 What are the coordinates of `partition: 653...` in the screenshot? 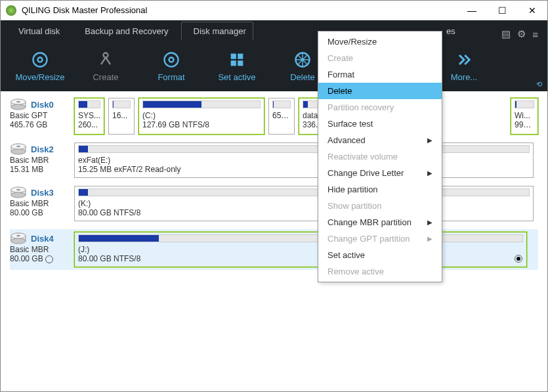 It's located at (282, 116).